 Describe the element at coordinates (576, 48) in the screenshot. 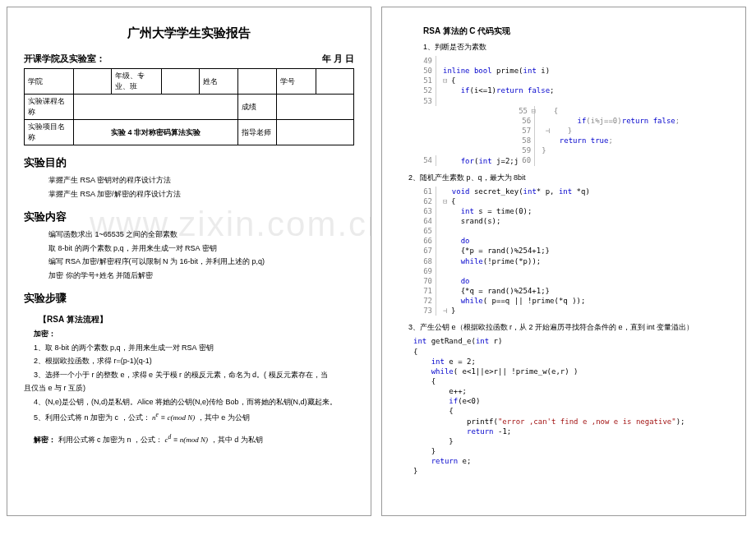

I see `sub: 1、判断是否为素数` at that location.